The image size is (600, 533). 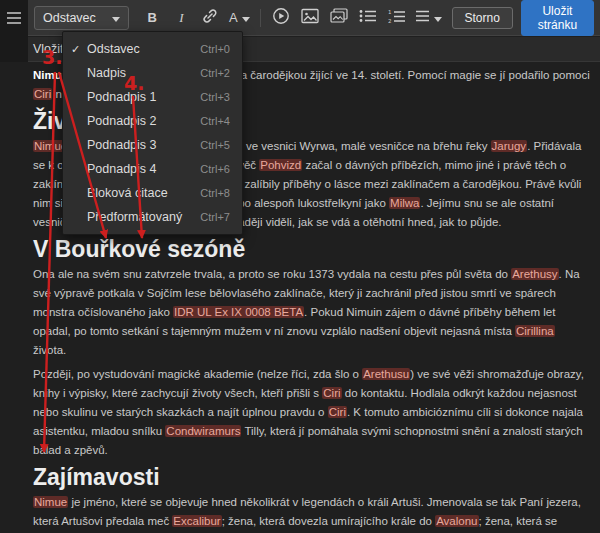 What do you see at coordinates (136, 73) in the screenshot?
I see `menu-item-label: Nadpis` at bounding box center [136, 73].